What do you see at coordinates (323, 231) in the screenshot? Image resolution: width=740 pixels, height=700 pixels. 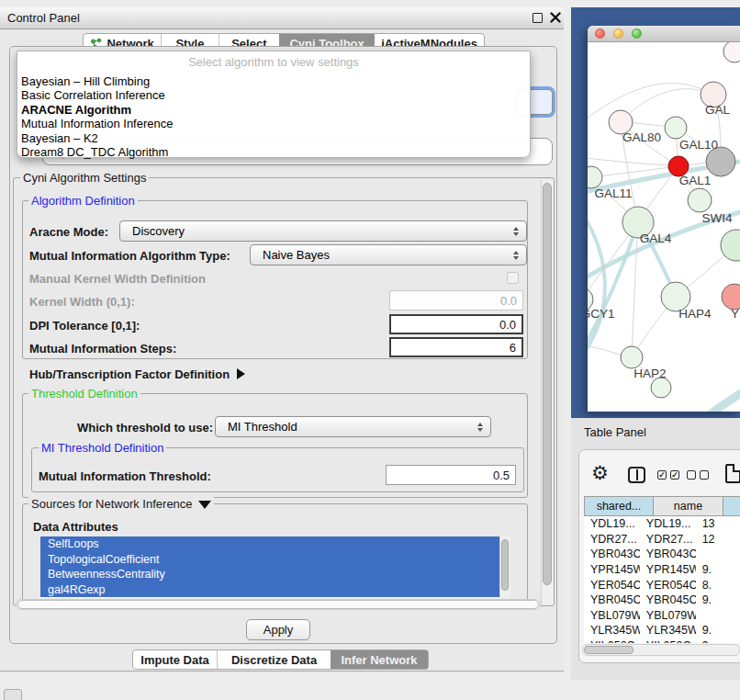 I see `aracne-mode-combobox: Discovery` at bounding box center [323, 231].